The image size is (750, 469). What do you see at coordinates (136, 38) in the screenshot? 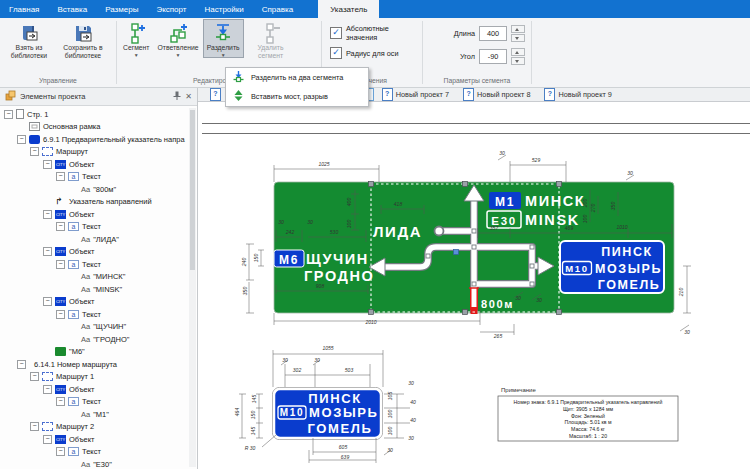
I see `segment-button: Сегмент ▼` at bounding box center [136, 38].